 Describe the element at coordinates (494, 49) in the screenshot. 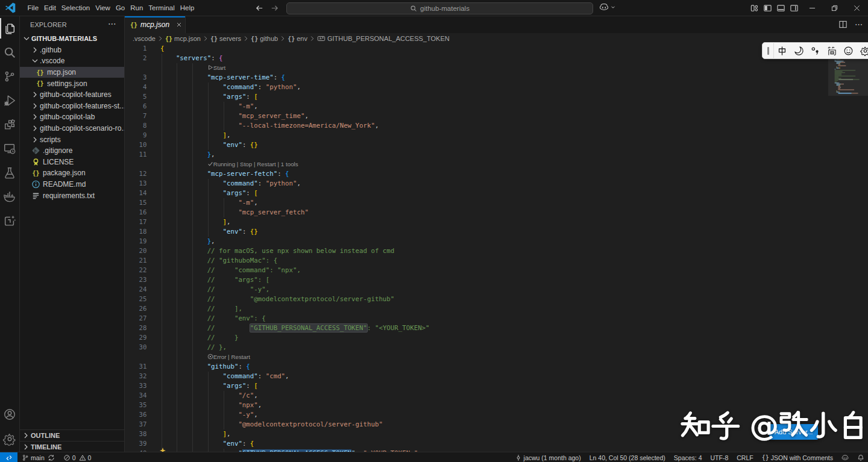

I see `code-line-1: 1{` at that location.